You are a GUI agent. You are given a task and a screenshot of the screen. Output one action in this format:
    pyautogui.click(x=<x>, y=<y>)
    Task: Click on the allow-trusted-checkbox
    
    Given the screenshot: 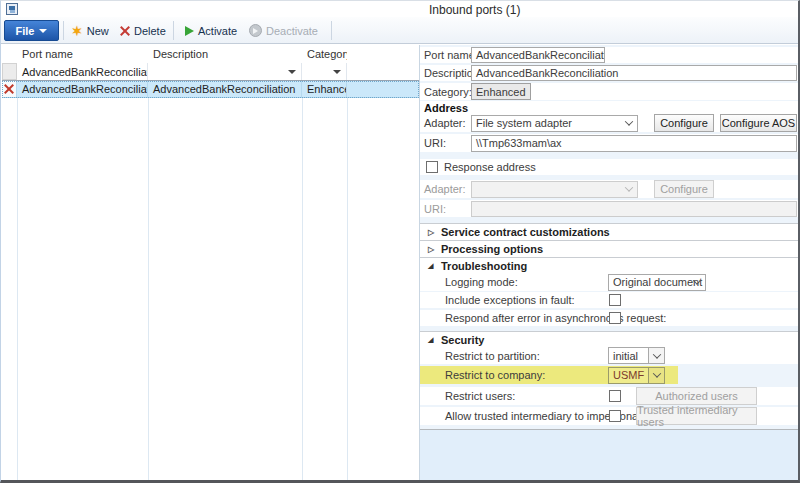 What is the action you would take?
    pyautogui.click(x=615, y=416)
    